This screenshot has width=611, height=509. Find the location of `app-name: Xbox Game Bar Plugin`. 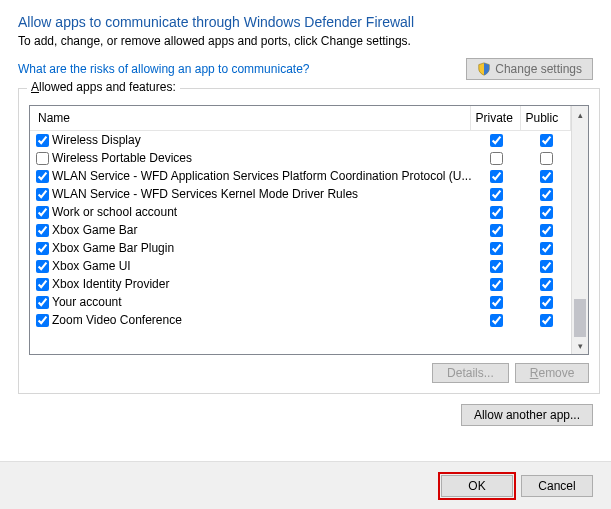

app-name: Xbox Game Bar Plugin is located at coordinates (113, 248).